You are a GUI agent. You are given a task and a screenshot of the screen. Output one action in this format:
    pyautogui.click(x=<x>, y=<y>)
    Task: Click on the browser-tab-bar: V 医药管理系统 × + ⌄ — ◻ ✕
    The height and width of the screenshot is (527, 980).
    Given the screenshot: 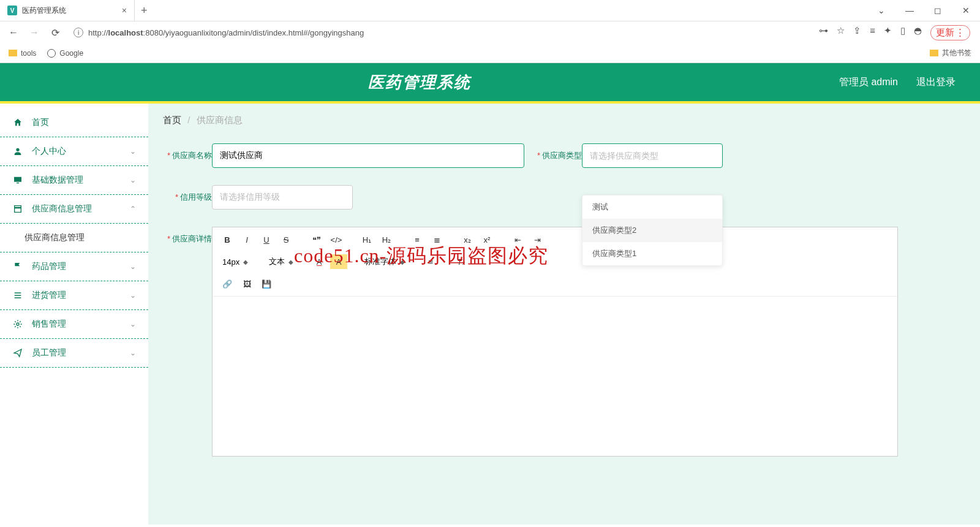 What is the action you would take?
    pyautogui.click(x=490, y=11)
    